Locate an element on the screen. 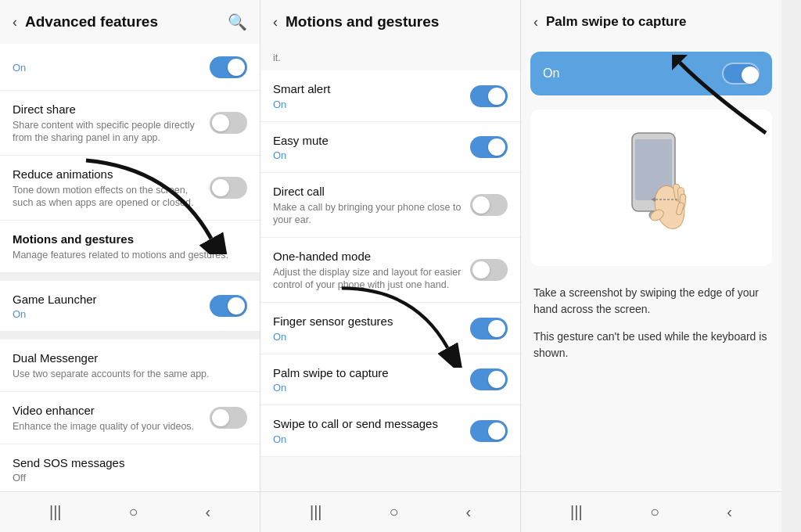  panel1-motions-gestures-title: Motions and gestures is located at coordinates (130, 239).